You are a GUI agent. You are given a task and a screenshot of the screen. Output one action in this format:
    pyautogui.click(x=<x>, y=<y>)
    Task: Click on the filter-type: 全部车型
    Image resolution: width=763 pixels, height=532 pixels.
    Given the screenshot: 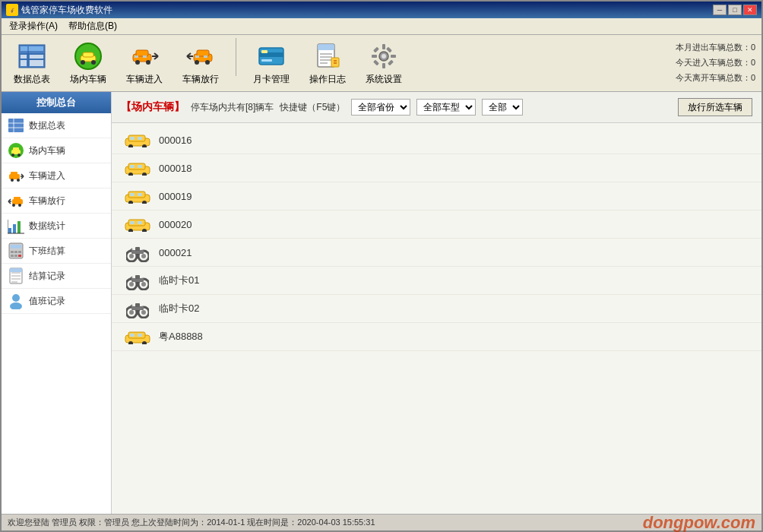 What is the action you would take?
    pyautogui.click(x=446, y=107)
    